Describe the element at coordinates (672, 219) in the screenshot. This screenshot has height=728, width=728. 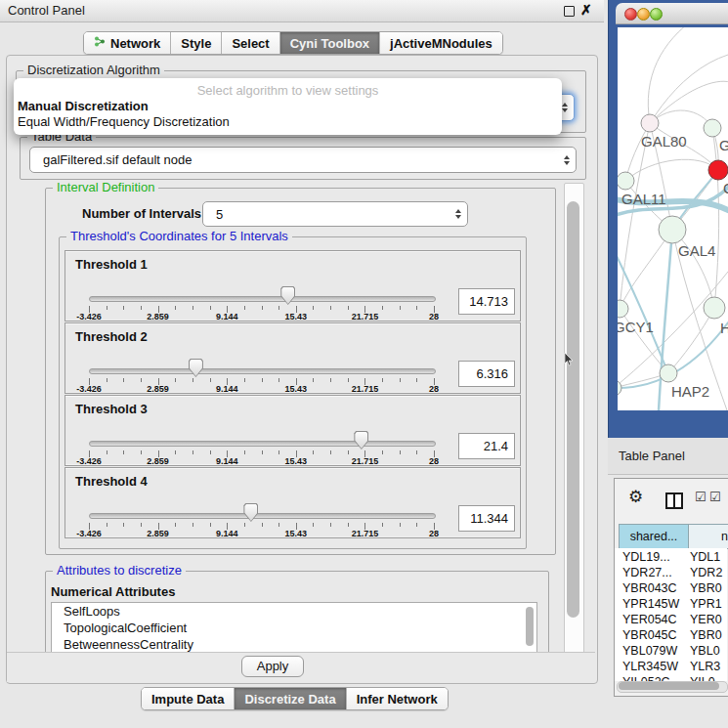
I see `network-canvas: GAL80GACGAL11GAL4GCY1HHAP2` at that location.